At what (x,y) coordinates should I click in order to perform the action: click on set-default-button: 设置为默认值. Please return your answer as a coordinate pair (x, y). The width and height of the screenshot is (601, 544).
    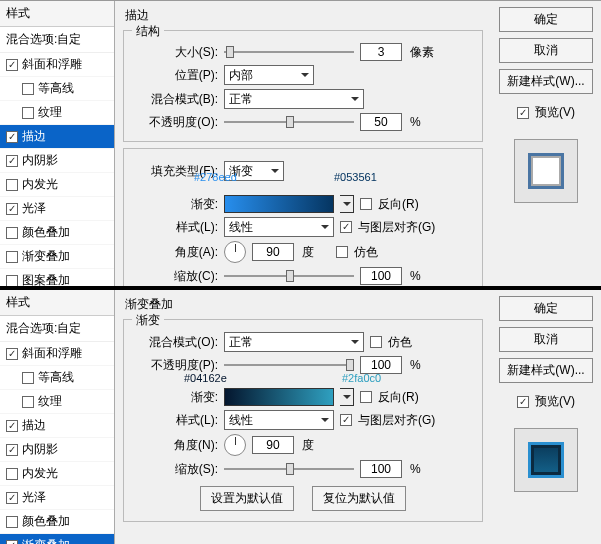
    Looking at the image, I should click on (247, 498).